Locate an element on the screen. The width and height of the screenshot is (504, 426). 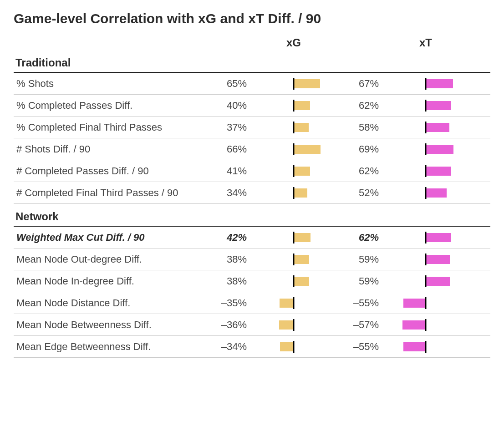
metric-label: Mean Node In-degree Diff. is located at coordinates (109, 281).